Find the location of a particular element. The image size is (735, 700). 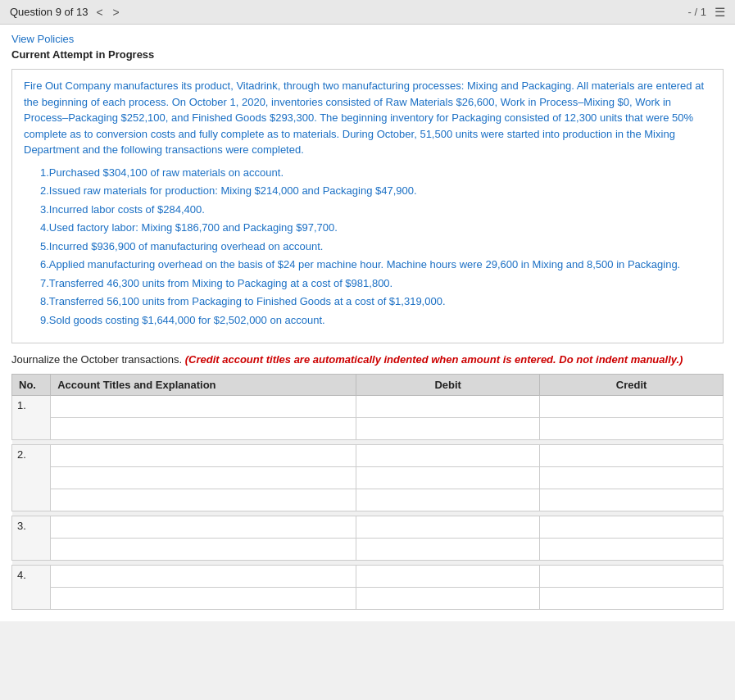

fully-complete-highlight: fully complete is located at coordinates (231, 134).